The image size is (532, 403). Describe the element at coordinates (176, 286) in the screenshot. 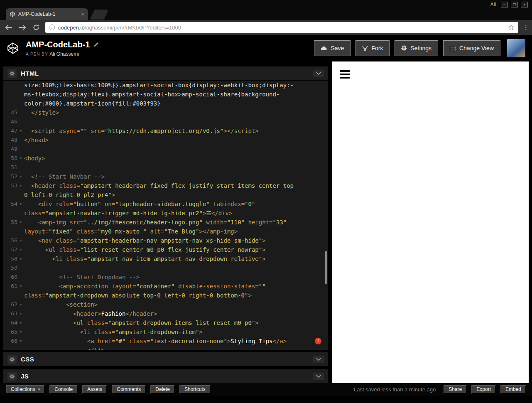

I see `code-text: <amp-accordion layout="container" disabl…` at that location.